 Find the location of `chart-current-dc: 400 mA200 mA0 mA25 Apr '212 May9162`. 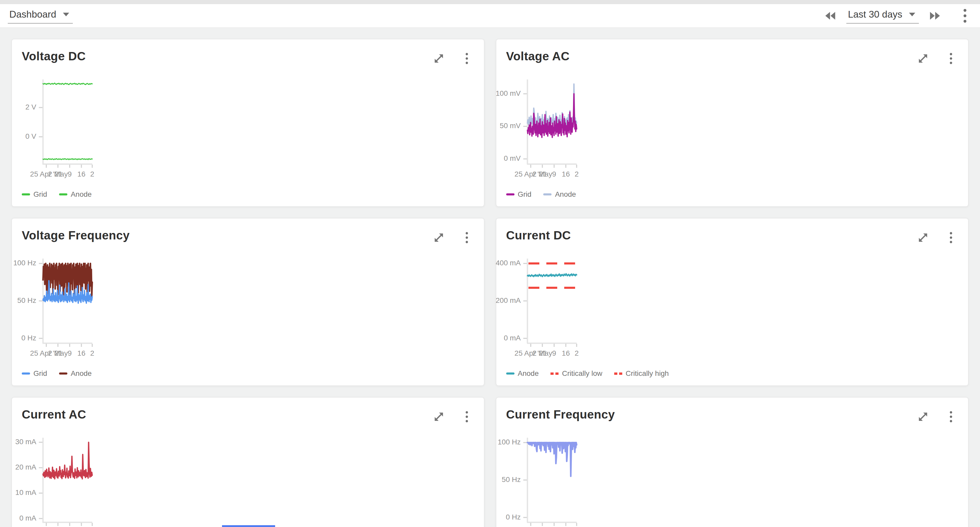

chart-current-dc: 400 mA200 mA0 mA25 Apr '212 May9162 is located at coordinates (540, 308).